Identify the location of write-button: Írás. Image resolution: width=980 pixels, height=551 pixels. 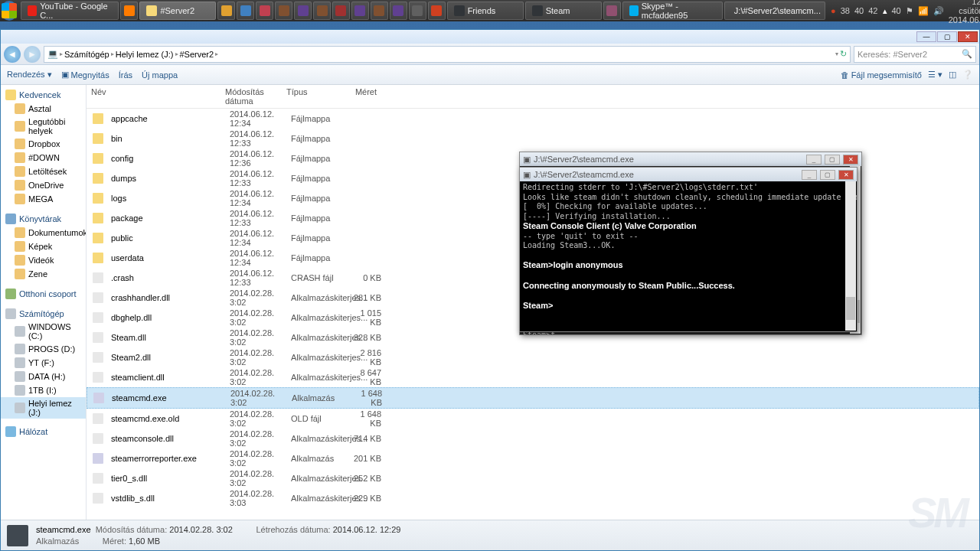
(126, 75).